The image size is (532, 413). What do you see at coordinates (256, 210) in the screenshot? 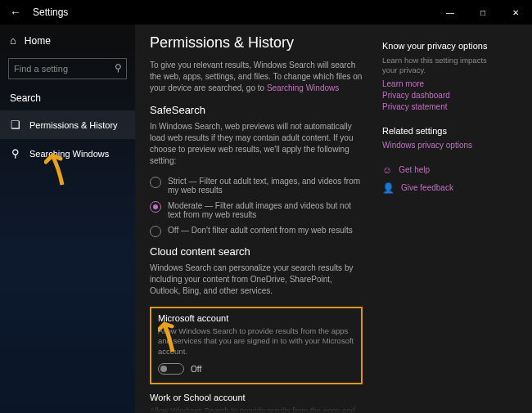
I see `radio-moderate: Moderate — Filter adult images and video…` at bounding box center [256, 210].